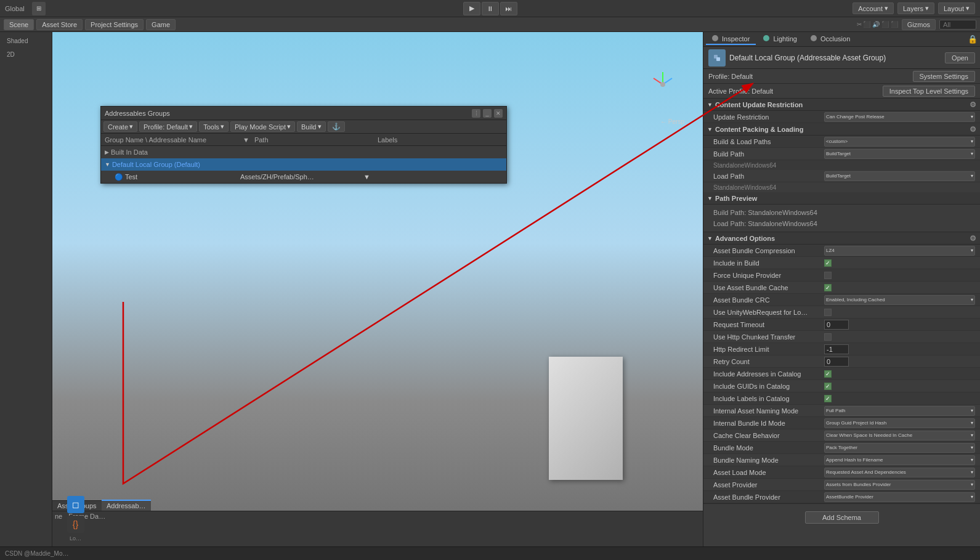 The height and width of the screenshot is (560, 980). What do you see at coordinates (899, 460) in the screenshot?
I see `dropdown-bundle-naming-mode: Append Hash to Filename▾` at bounding box center [899, 460].